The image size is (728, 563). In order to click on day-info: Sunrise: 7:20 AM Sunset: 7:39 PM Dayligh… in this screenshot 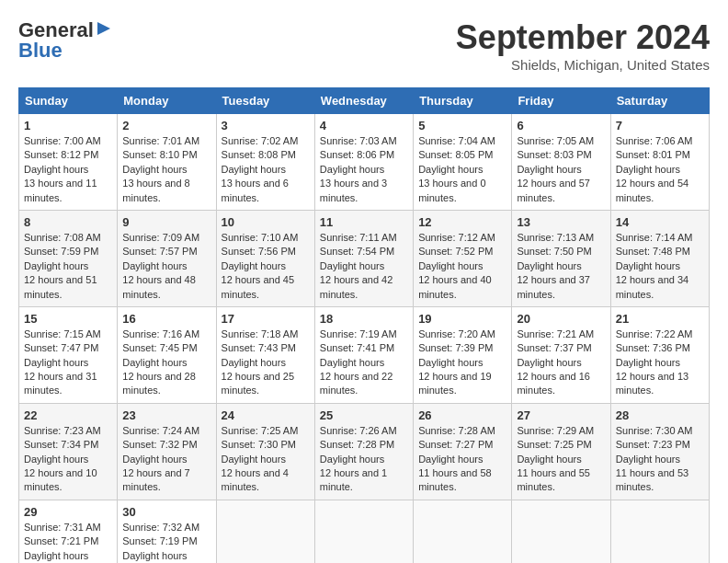, I will do `click(462, 362)`.